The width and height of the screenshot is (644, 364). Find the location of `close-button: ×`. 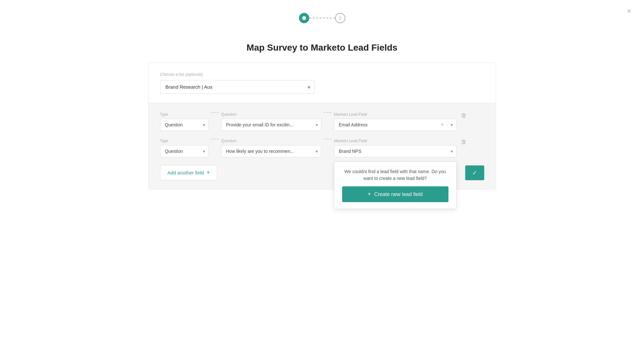

close-button: × is located at coordinates (629, 11).